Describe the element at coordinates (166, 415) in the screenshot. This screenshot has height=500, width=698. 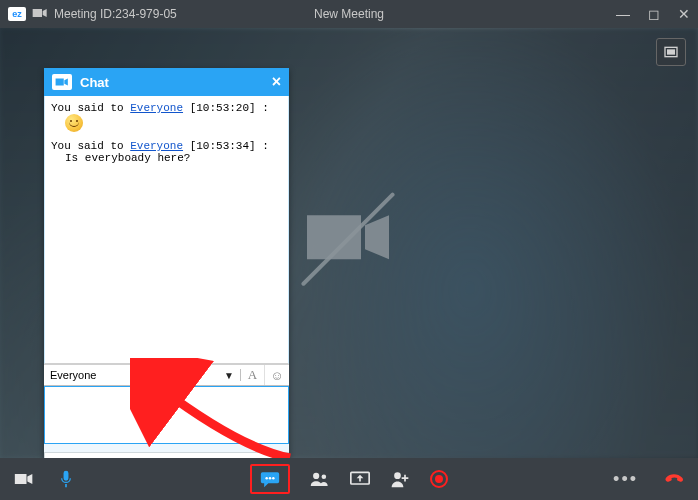
I see `chat-input` at that location.